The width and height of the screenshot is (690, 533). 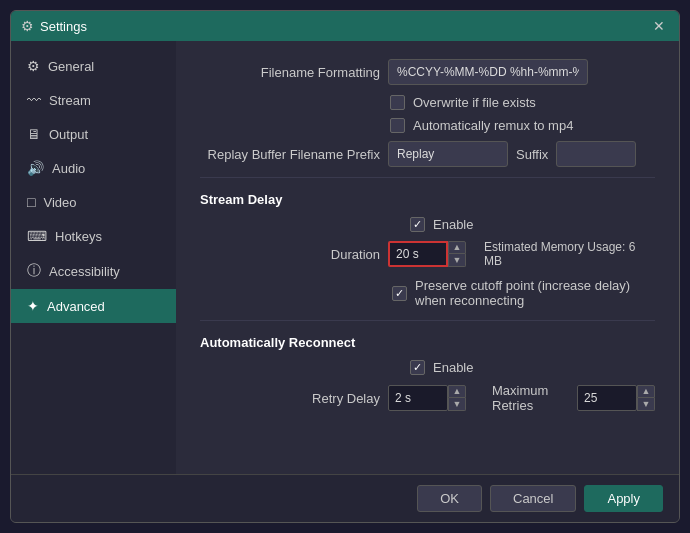 What do you see at coordinates (290, 398) in the screenshot?
I see `retry-delay-label: Retry Delay` at bounding box center [290, 398].